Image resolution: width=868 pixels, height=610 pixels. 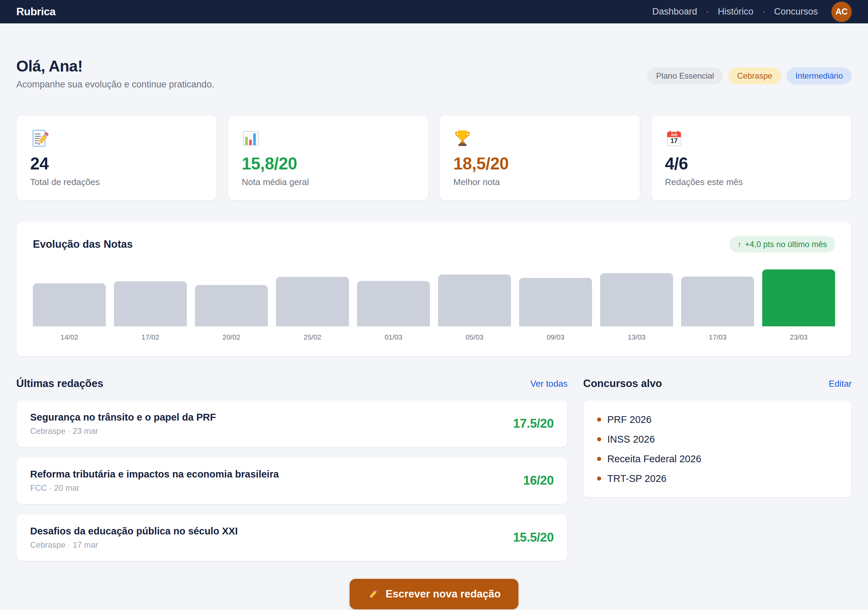 What do you see at coordinates (328, 138) in the screenshot?
I see `bar-chart-icon` at bounding box center [328, 138].